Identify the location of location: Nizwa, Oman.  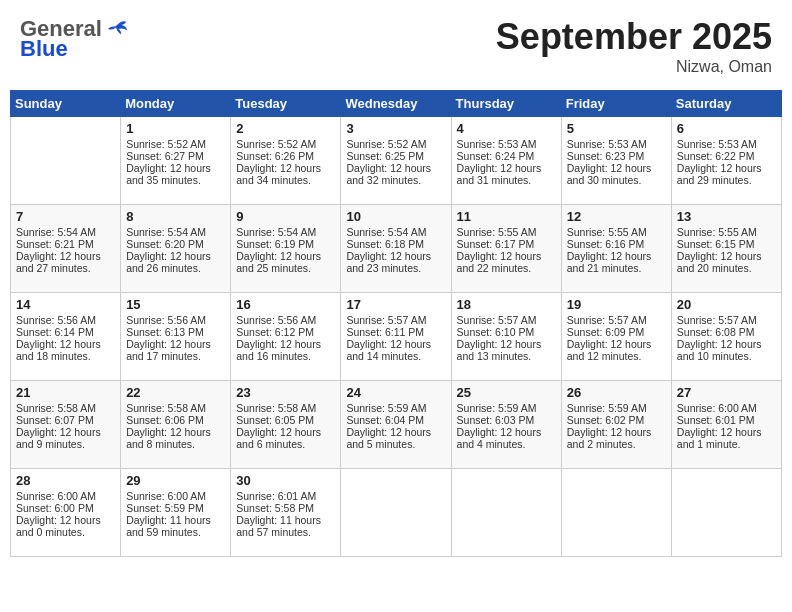
(634, 67).